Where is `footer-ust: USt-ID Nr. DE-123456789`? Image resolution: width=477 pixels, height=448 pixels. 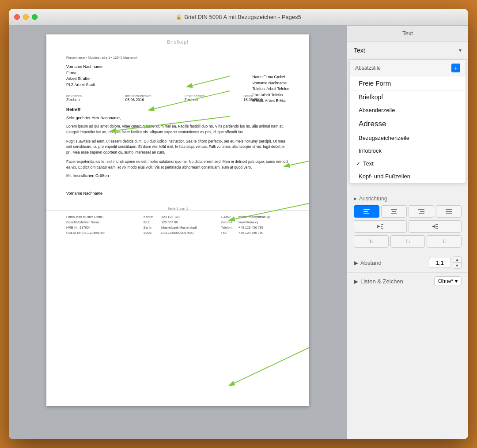 footer-ust: USt-ID Nr. DE-123456789 is located at coordinates (101, 233).